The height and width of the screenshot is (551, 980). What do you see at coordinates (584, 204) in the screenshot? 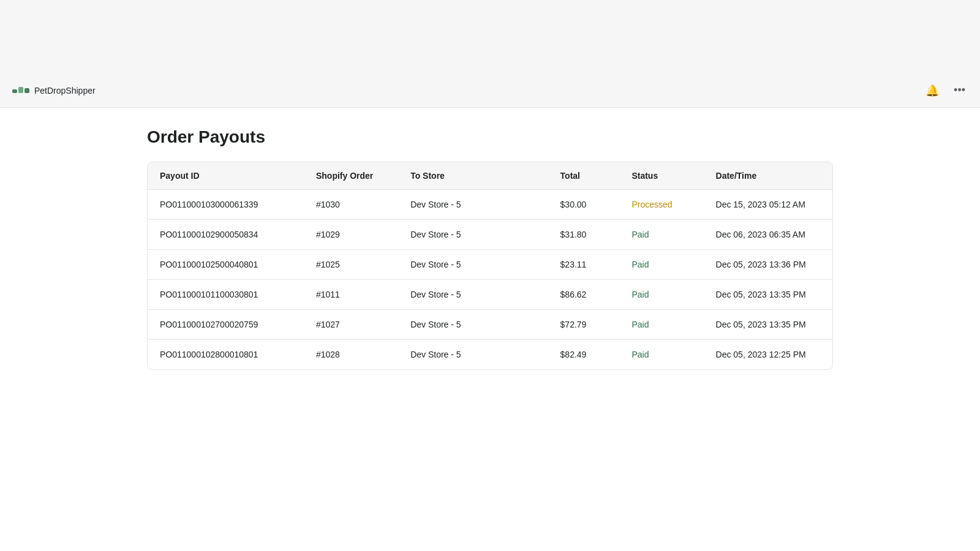
I see `cell-total: $30.00` at bounding box center [584, 204].